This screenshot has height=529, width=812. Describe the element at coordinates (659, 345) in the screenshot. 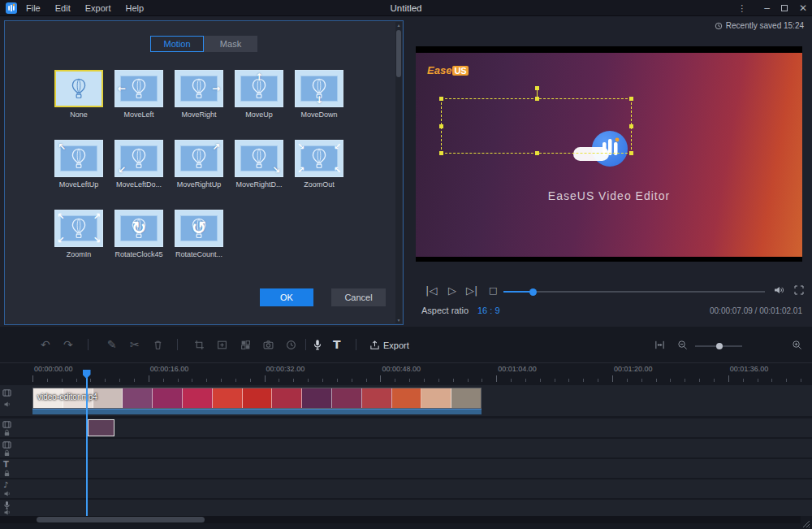

I see `fit-timeline-icon` at that location.